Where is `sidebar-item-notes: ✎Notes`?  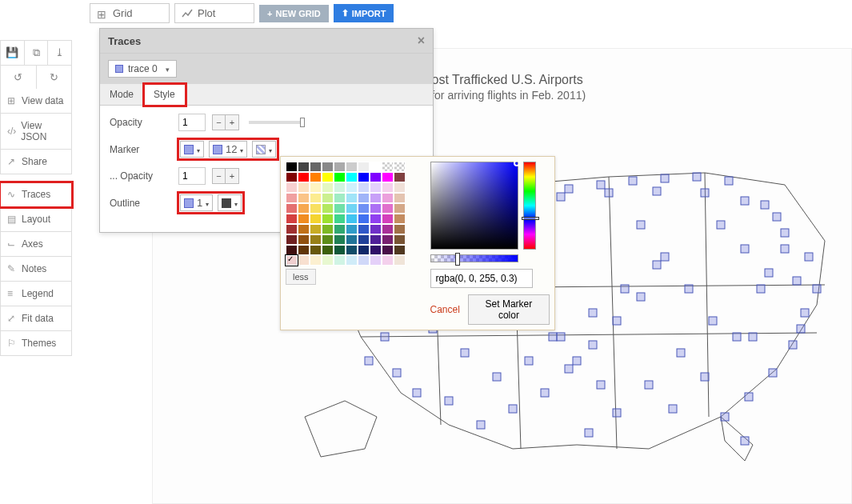
sidebar-item-notes: ✎Notes is located at coordinates (36, 269).